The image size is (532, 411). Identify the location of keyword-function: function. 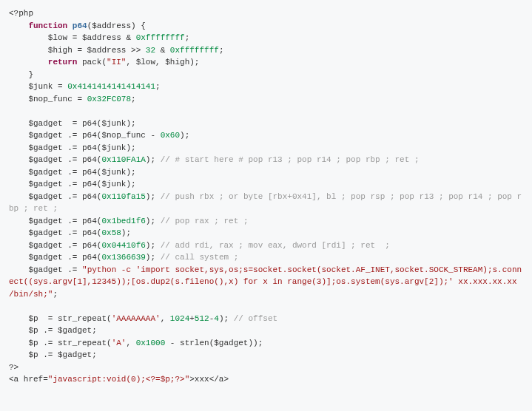
(47, 26).